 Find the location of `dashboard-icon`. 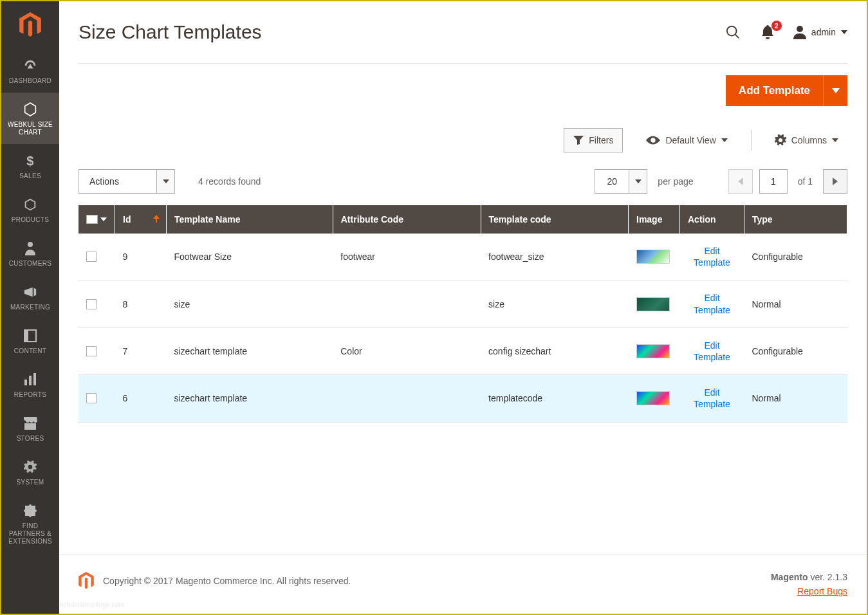

dashboard-icon is located at coordinates (30, 66).